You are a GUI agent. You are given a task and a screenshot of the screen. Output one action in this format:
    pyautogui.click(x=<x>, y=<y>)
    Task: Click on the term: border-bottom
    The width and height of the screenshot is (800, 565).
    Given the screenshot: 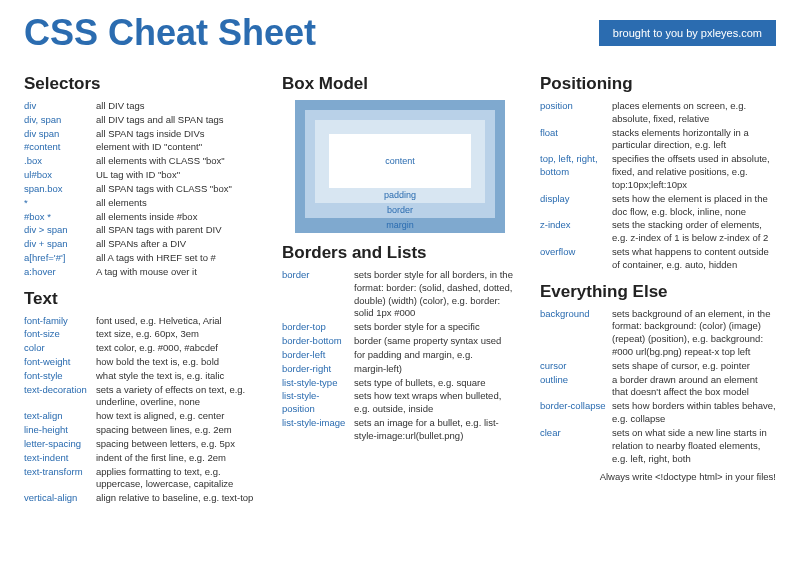 What is the action you would take?
    pyautogui.click(x=318, y=342)
    